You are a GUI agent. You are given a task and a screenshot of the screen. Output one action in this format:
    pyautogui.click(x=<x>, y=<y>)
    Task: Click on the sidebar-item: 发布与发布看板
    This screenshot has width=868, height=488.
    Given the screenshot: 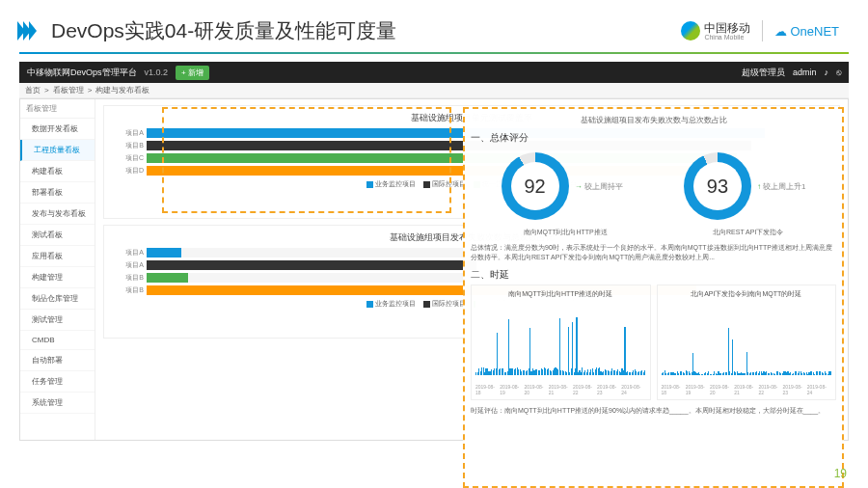 What is the action you would take?
    pyautogui.click(x=58, y=214)
    